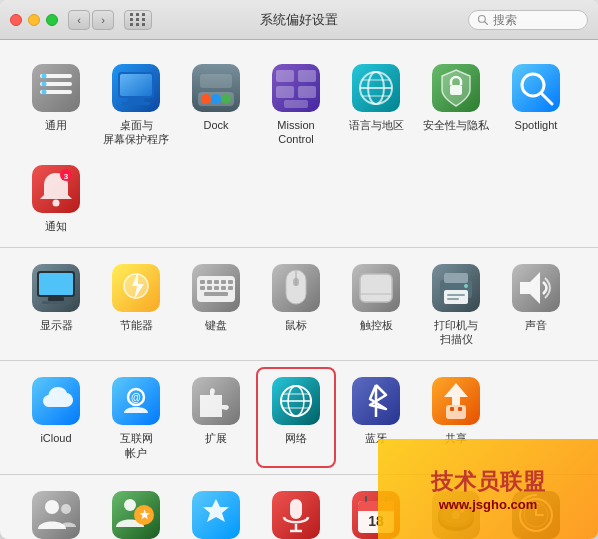  I want to click on desktop-label: 桌面与屏幕保护程序, so click(136, 132).